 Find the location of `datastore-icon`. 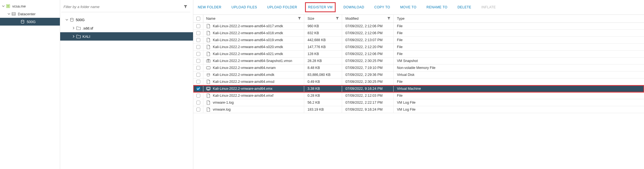

datastore-icon is located at coordinates (23, 22).